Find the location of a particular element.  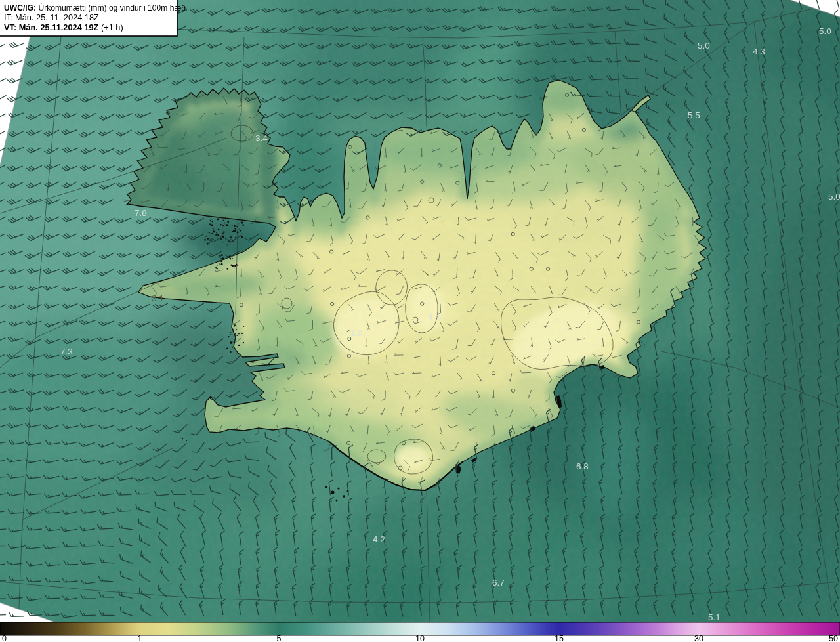

svg-text: 1 is located at coordinates (140, 638).